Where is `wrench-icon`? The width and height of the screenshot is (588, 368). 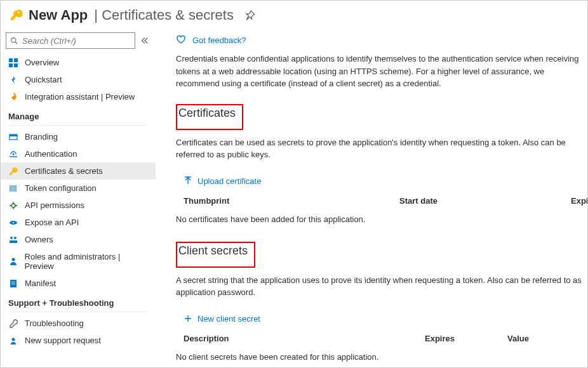 wrench-icon is located at coordinates (13, 324).